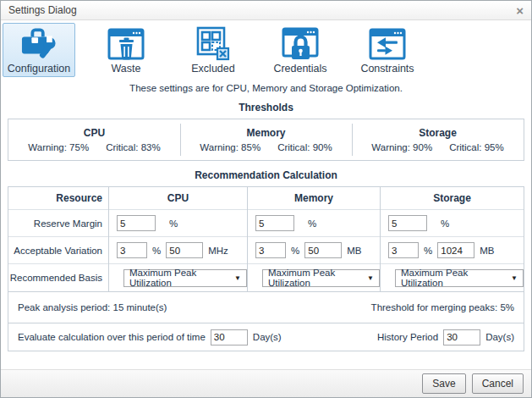 This screenshot has width=532, height=398. What do you see at coordinates (299, 69) in the screenshot?
I see `tab-label: Credentials` at bounding box center [299, 69].